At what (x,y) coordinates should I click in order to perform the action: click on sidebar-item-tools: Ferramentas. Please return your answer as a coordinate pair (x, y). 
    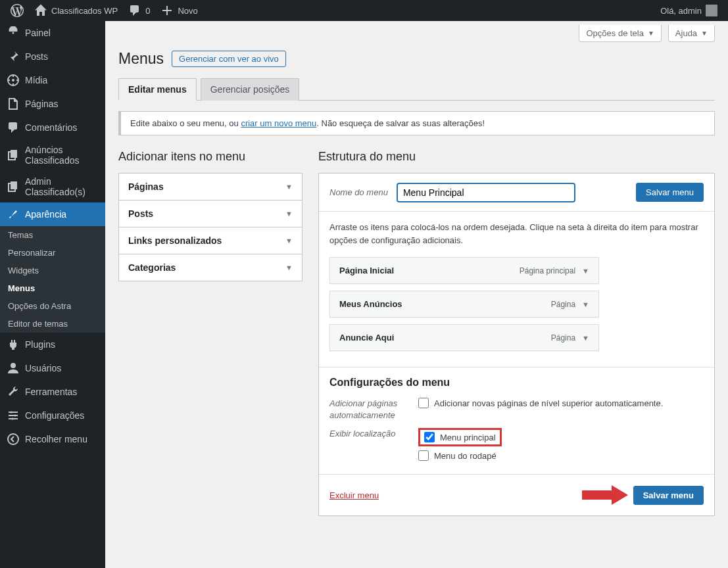
    Looking at the image, I should click on (53, 392).